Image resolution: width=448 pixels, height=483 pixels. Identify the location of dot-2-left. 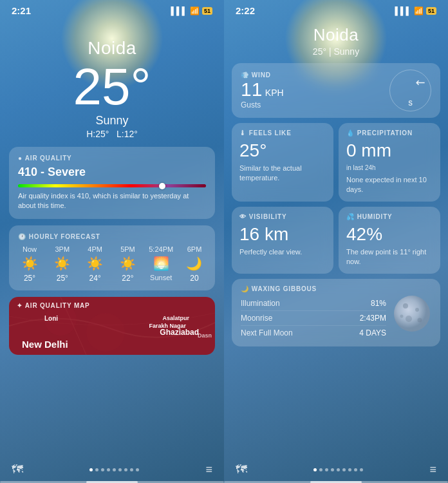
(103, 470).